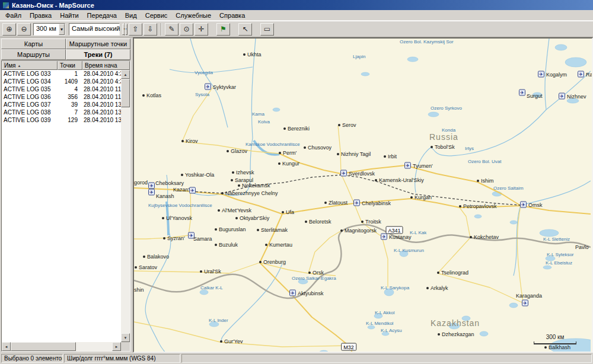  What do you see at coordinates (125, 30) in the screenshot?
I see `toolbar-separator` at bounding box center [125, 30].